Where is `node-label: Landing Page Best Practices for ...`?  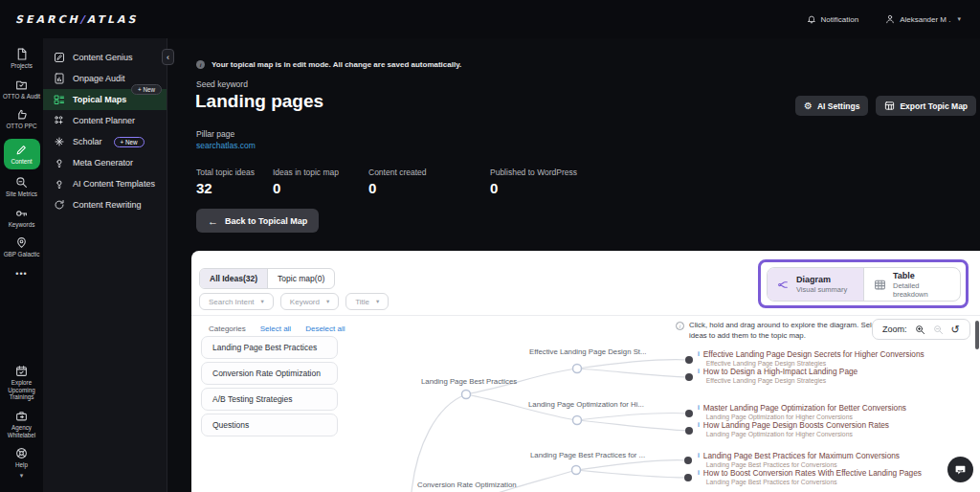 node-label: Landing Page Best Practices for ... is located at coordinates (588, 456).